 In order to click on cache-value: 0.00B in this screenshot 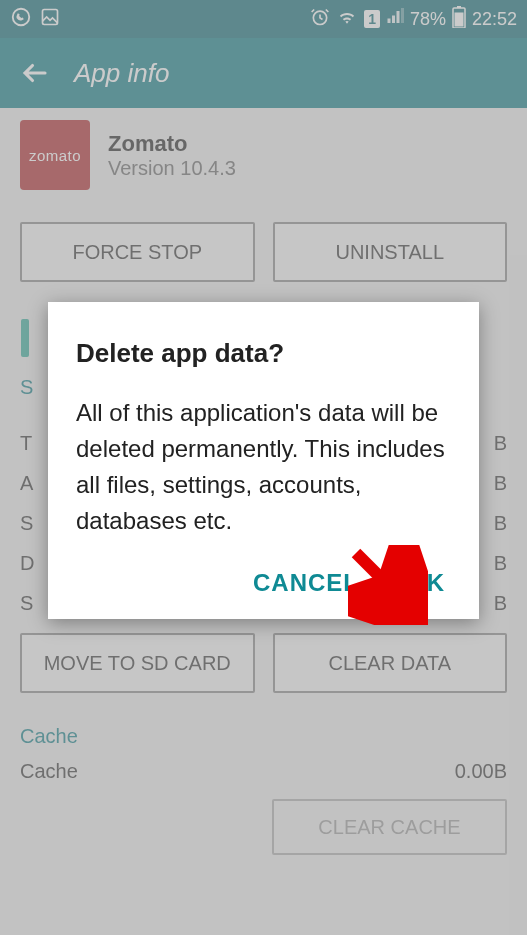, I will do `click(481, 772)`.